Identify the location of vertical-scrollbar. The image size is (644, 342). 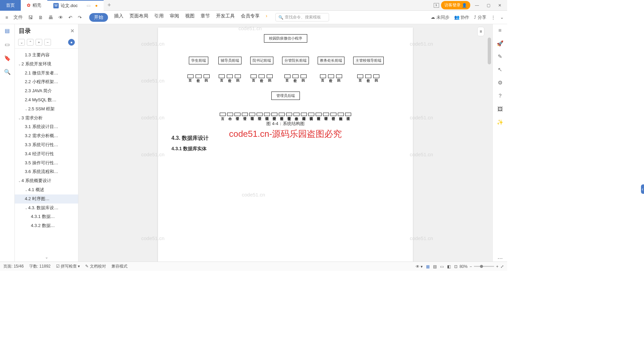
(489, 51).